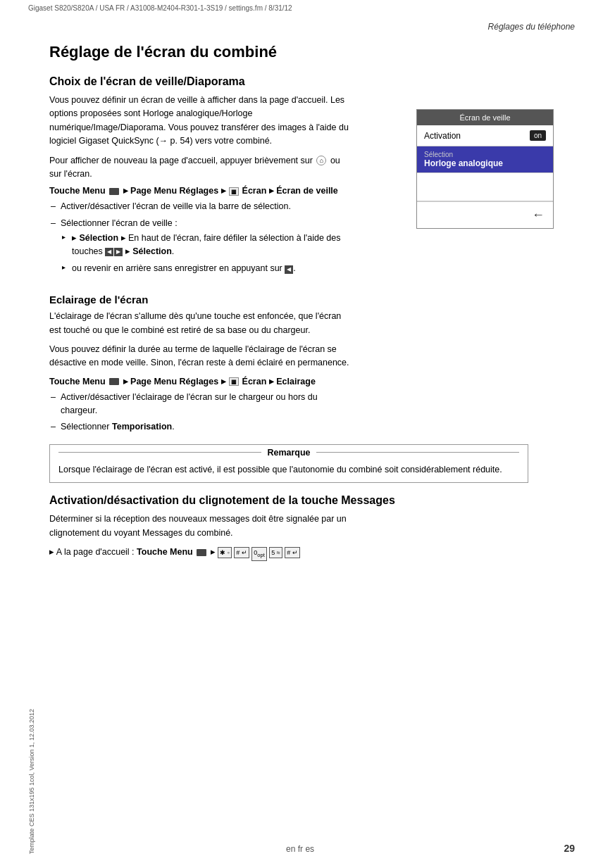 The width and height of the screenshot is (603, 868). Describe the element at coordinates (312, 52) in the screenshot. I see `page-title: Réglage de l'écran du combiné` at that location.